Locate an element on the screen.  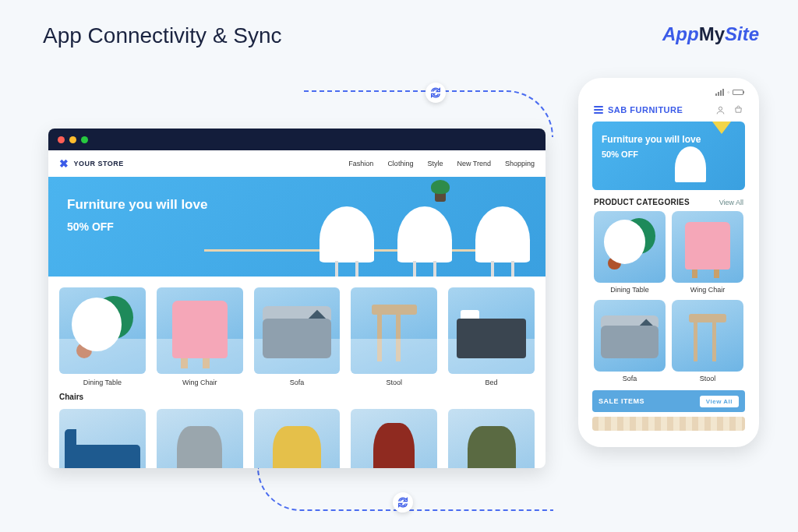
app-header: SAB FURNITURE is located at coordinates (669, 110).